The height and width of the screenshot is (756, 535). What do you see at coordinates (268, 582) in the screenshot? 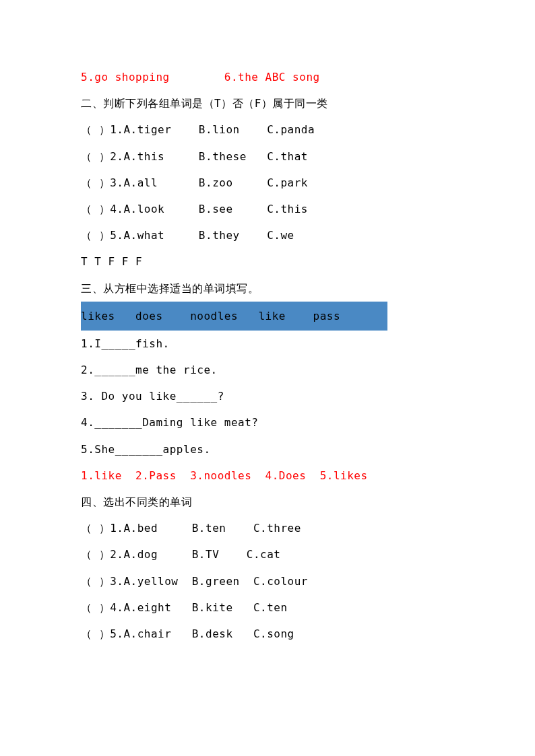
I see `section4-q3: （ ）3.A.yellow B.green C.colour` at bounding box center [268, 582].